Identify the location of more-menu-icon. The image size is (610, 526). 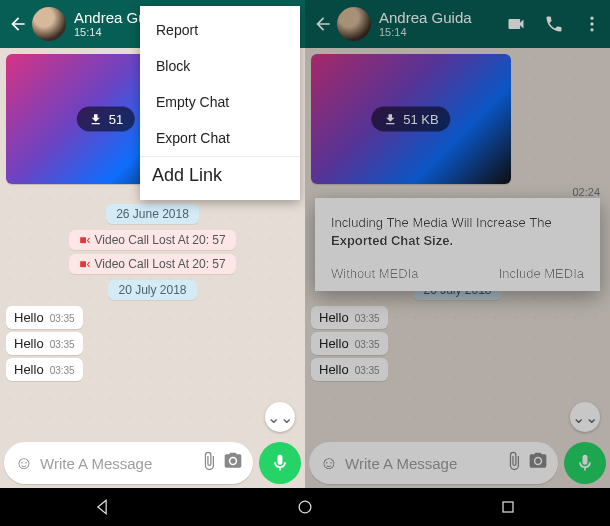
(592, 24).